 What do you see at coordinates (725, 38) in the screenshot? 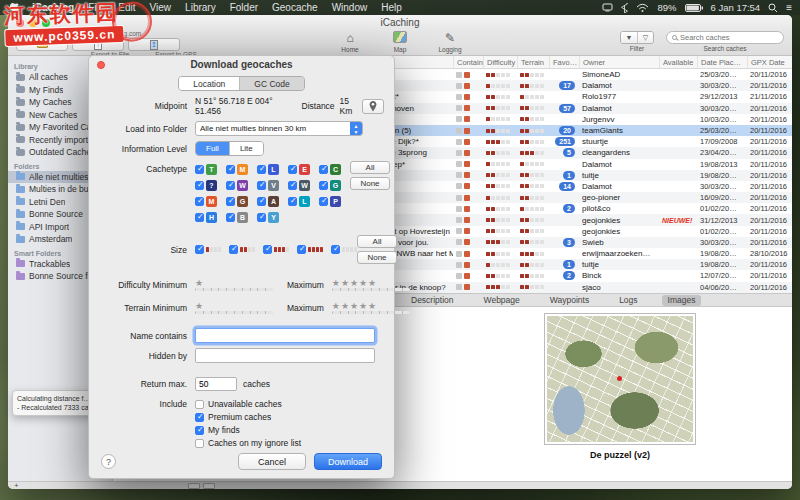
I see `search-field` at bounding box center [725, 38].